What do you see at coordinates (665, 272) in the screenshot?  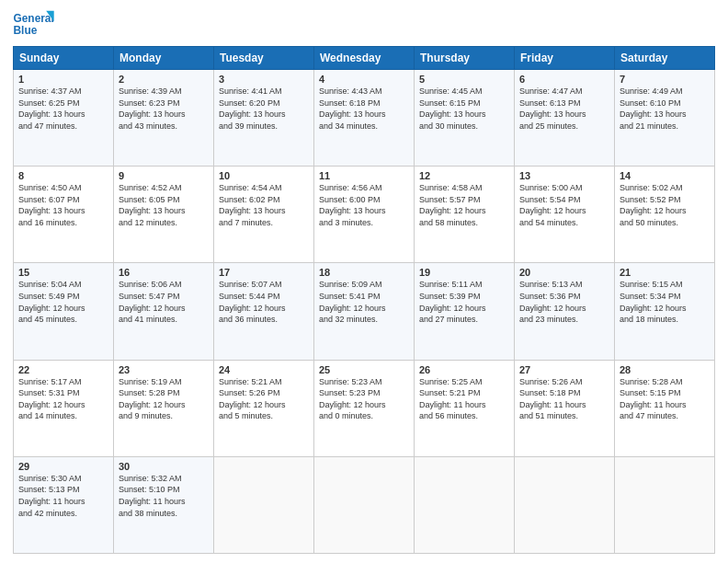 I see `day-number: 21` at bounding box center [665, 272].